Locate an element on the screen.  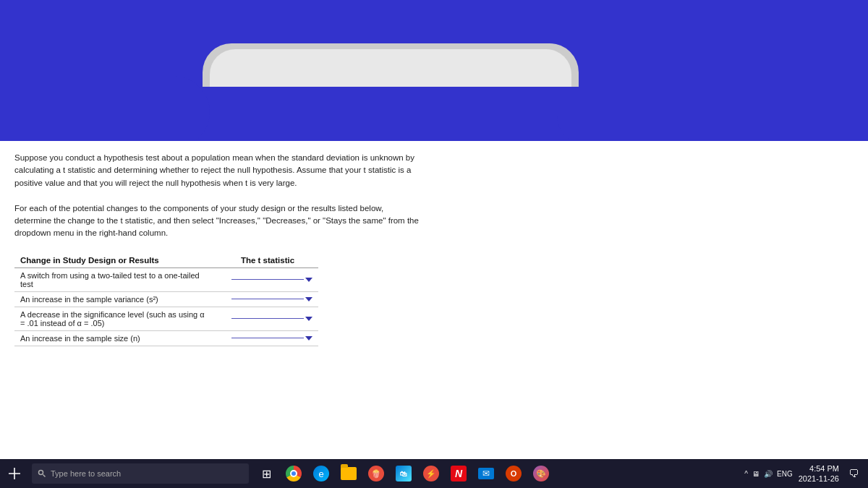
row1-change: A switch from using a two-tailed test to… is located at coordinates (116, 279).